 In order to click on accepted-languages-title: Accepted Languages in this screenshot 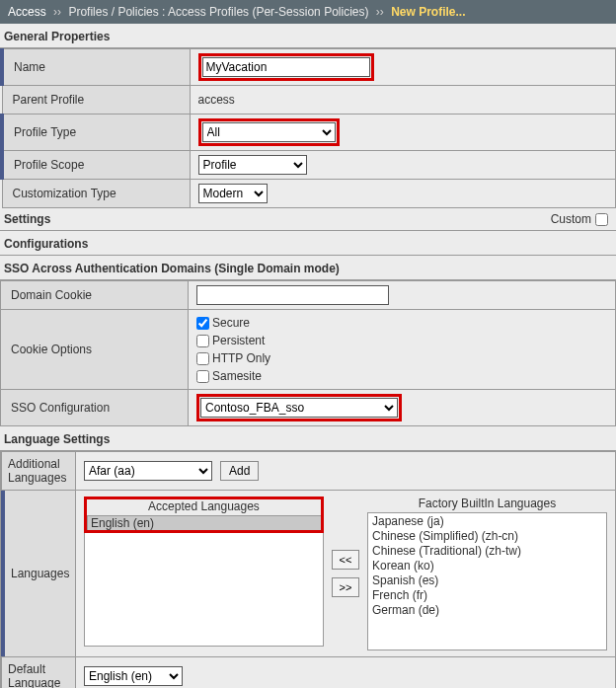, I will do `click(203, 507)`.